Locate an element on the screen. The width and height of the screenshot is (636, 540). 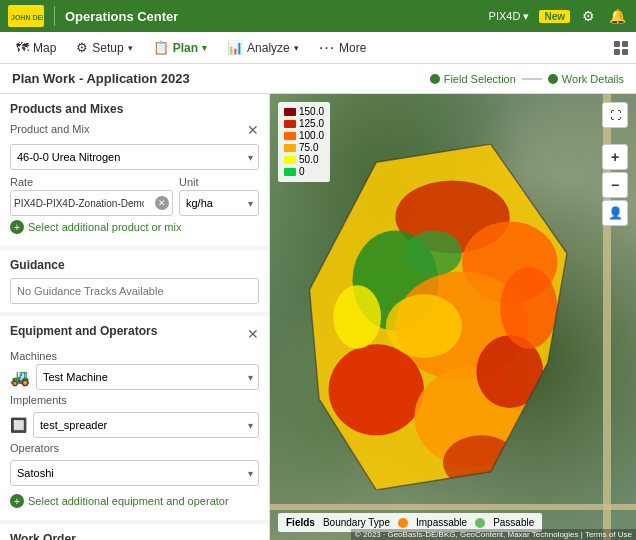
grid-view-icon is located at coordinates (621, 48).